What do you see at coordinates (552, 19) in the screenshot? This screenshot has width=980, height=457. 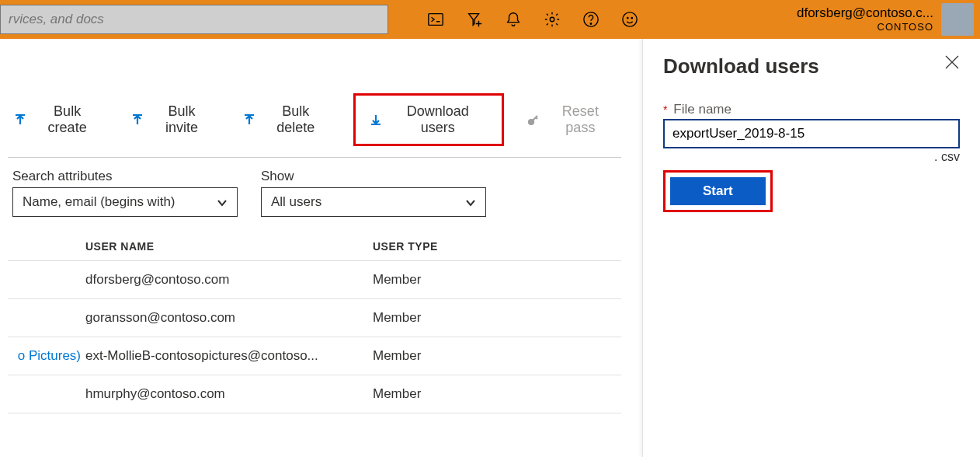 I see `settings-gear-icon` at bounding box center [552, 19].